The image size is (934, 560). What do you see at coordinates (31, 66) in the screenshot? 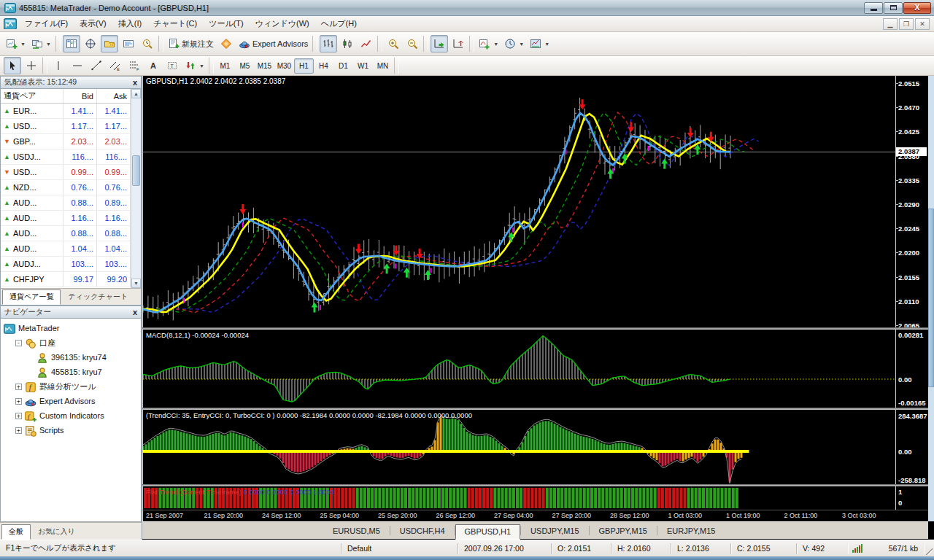
I see `crosshair-button` at bounding box center [31, 66].